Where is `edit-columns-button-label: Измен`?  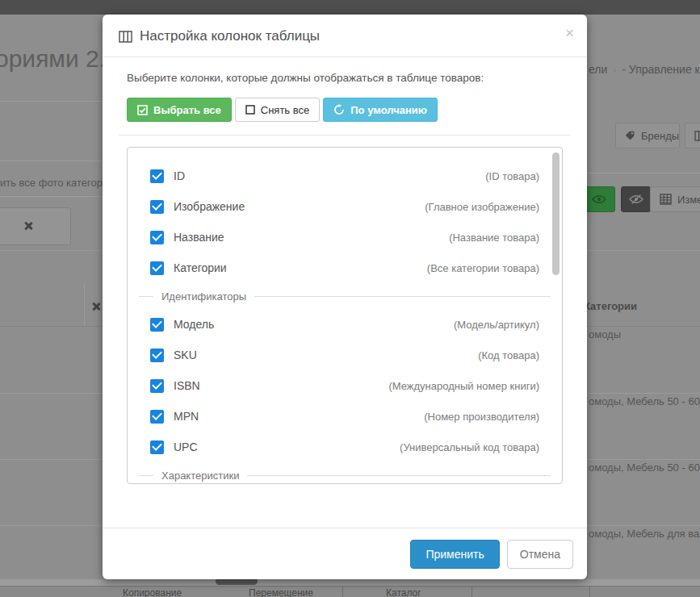
edit-columns-button-label: Измен is located at coordinates (689, 200).